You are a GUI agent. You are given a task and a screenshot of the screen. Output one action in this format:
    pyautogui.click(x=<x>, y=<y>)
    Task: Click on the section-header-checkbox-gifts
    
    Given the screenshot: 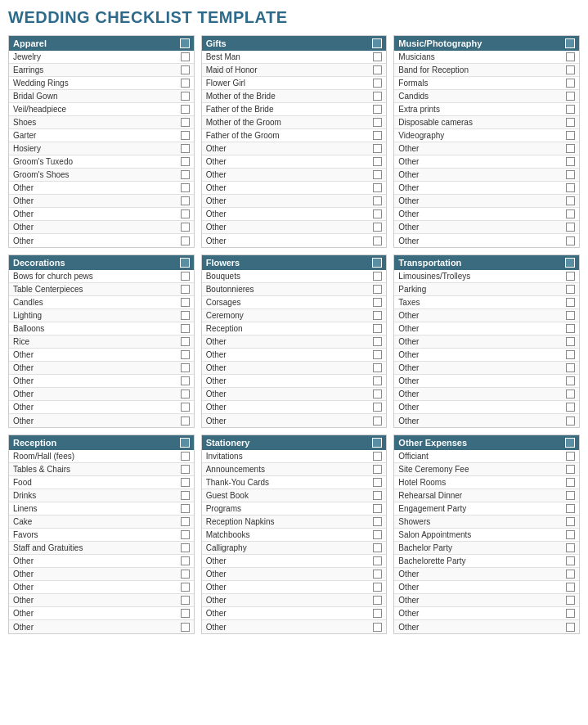 What is the action you would take?
    pyautogui.click(x=377, y=43)
    